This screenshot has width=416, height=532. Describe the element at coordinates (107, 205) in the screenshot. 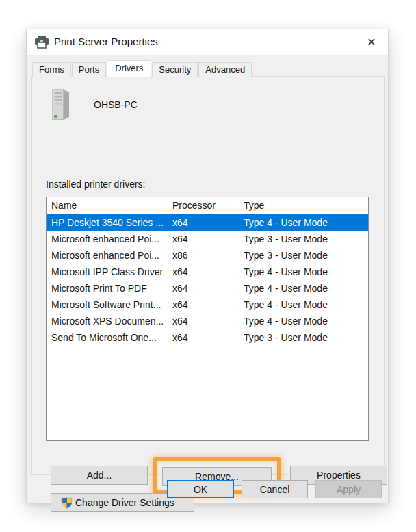

I see `column-header-name: Name` at that location.